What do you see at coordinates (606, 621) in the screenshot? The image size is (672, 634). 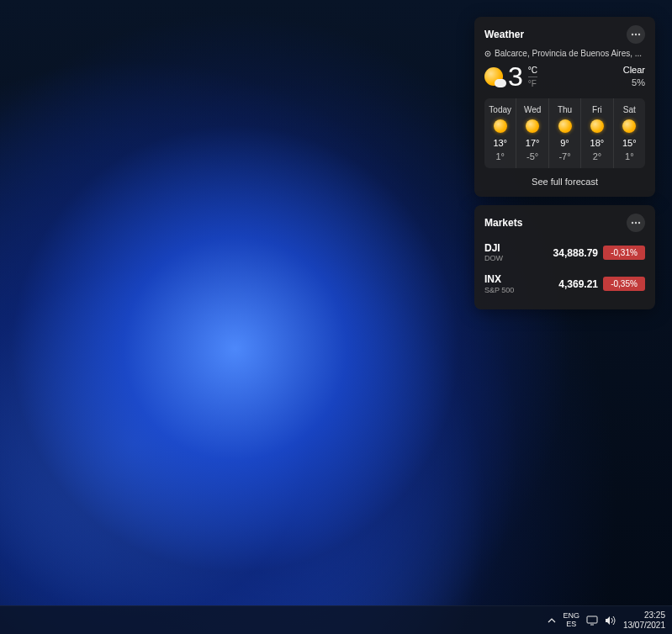 I see `system-tray: ENG ES 23:25 13/07/2021` at bounding box center [606, 621].